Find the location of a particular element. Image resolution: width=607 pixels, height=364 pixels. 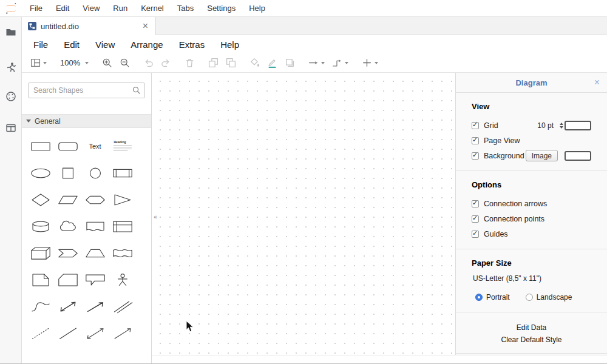

shape-triangle is located at coordinates (123, 200).